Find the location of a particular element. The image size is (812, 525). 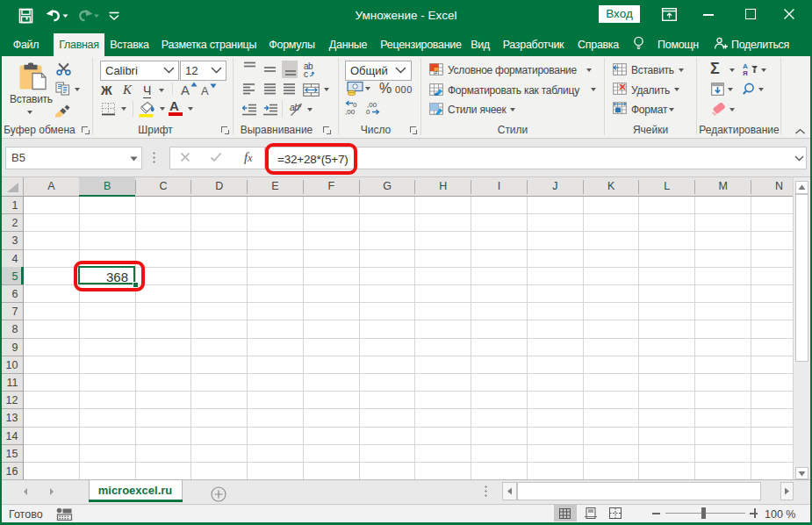

svg-text: ,00 is located at coordinates (350, 112).